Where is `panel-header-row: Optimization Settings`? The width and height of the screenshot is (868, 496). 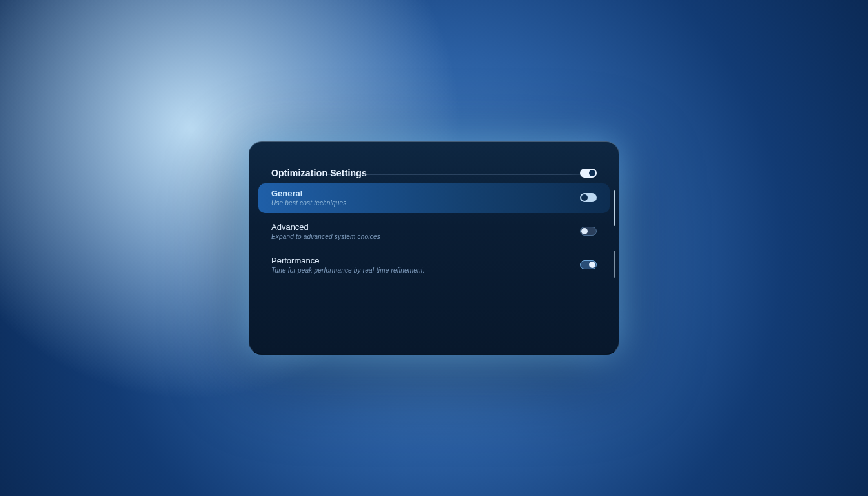 panel-header-row: Optimization Settings is located at coordinates (434, 173).